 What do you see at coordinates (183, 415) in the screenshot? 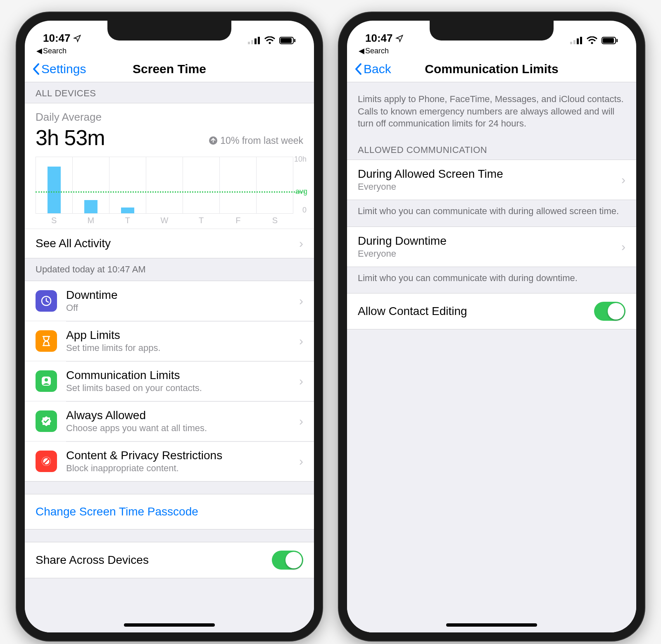
I see `always-allowed-title: Always Allowed` at bounding box center [183, 415].